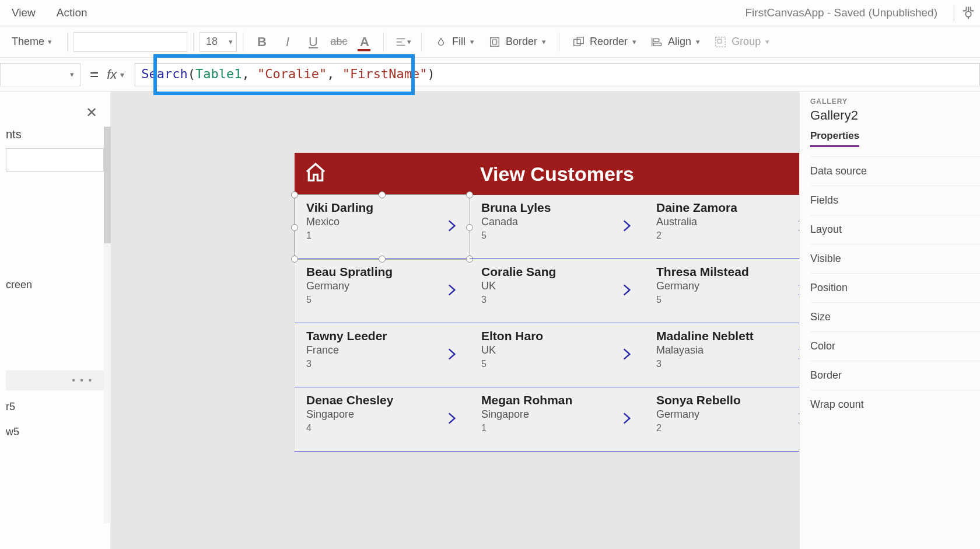 The height and width of the screenshot is (549, 980). I want to click on menu-action: Action, so click(72, 13).